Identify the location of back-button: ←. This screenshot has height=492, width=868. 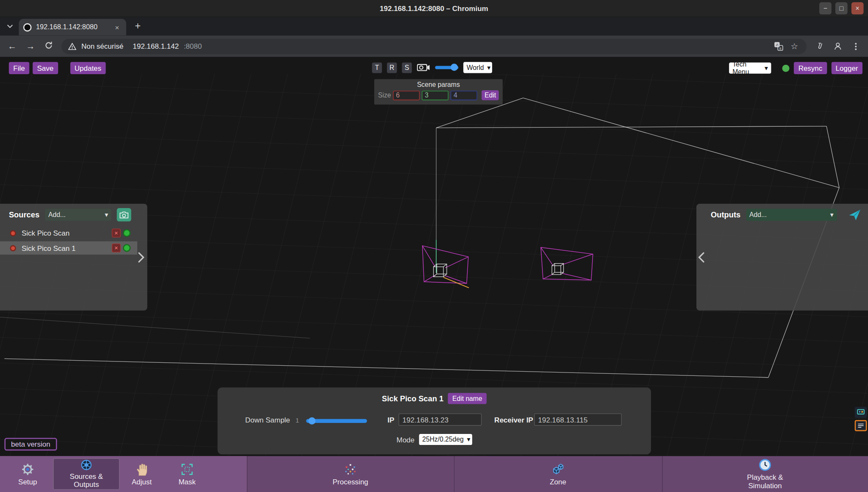
(12, 46).